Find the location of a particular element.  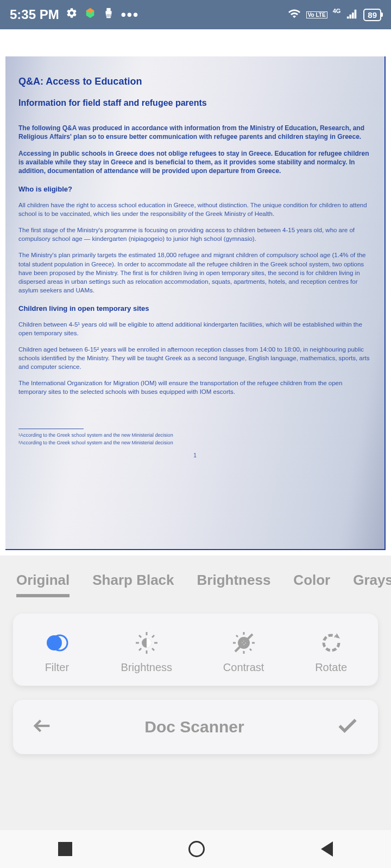

cleaner-icon is located at coordinates (109, 15).